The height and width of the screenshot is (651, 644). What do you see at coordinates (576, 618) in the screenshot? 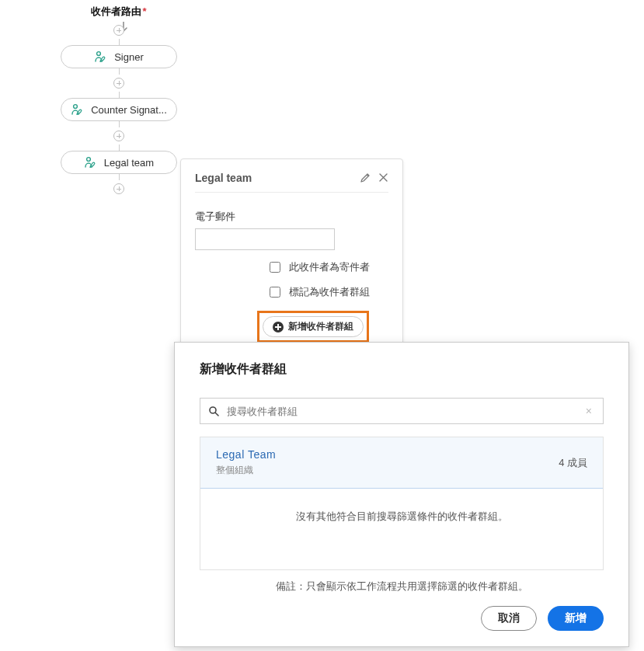
I see `confirm-button: 新增` at bounding box center [576, 618].